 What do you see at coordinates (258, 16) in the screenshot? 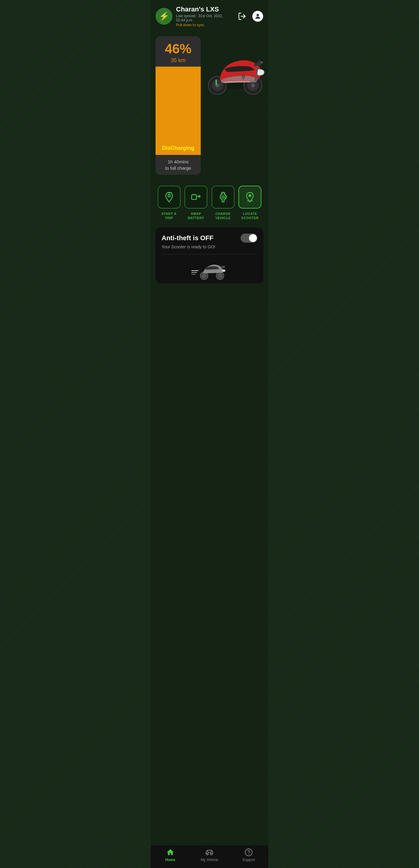
I see `profile-icon` at bounding box center [258, 16].